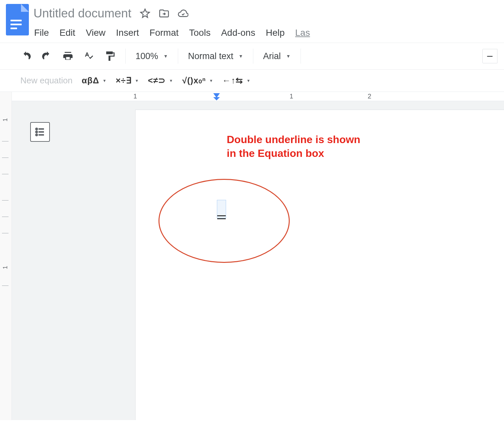 This screenshot has width=504, height=446. Describe the element at coordinates (47, 81) in the screenshot. I see `new-equation-button: New equation` at that location.